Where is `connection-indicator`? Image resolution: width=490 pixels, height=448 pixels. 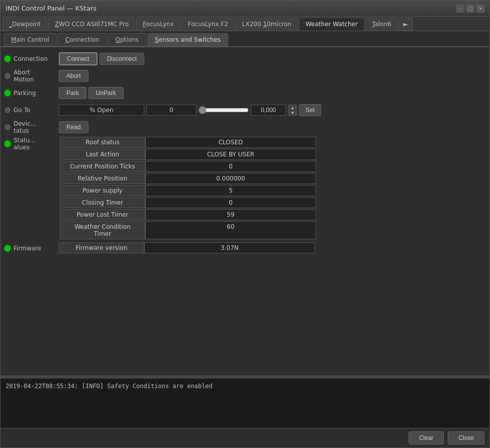 connection-indicator is located at coordinates (8, 59).